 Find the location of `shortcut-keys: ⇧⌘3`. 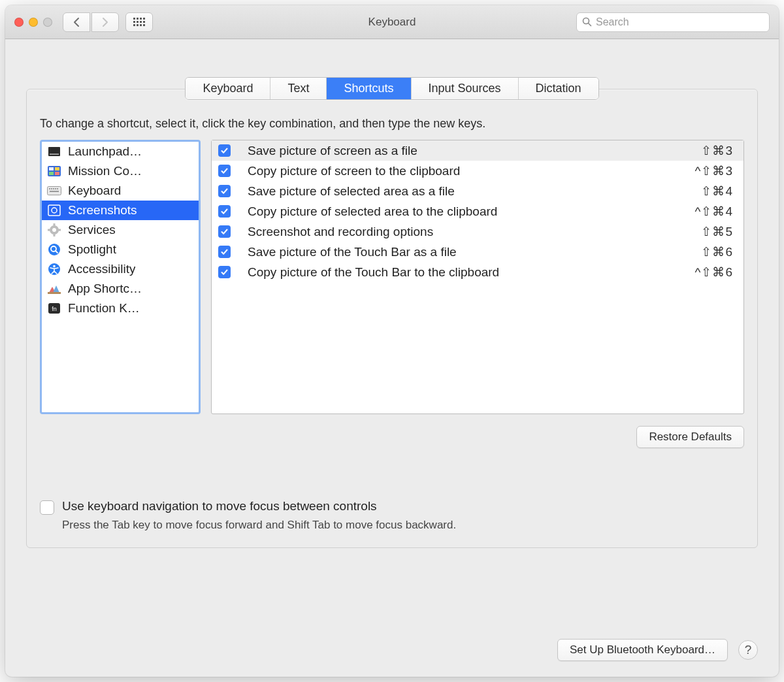

shortcut-keys: ⇧⌘3 is located at coordinates (717, 150).